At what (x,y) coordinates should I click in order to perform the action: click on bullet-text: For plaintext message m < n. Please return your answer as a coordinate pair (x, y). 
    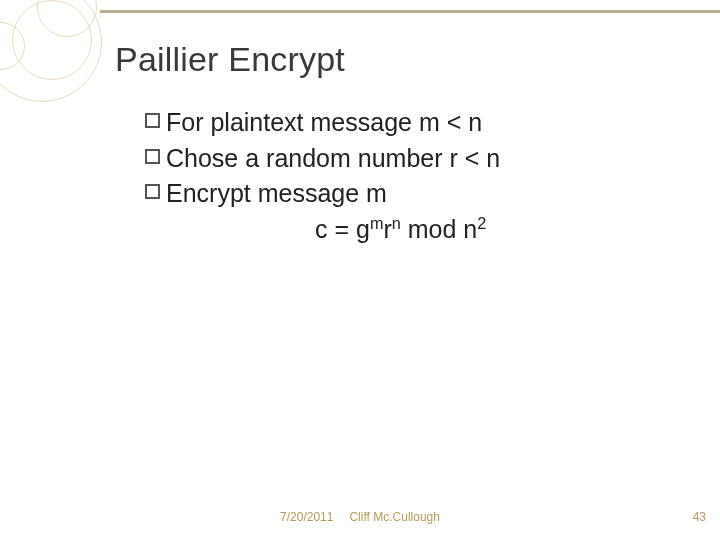
    Looking at the image, I should click on (324, 123).